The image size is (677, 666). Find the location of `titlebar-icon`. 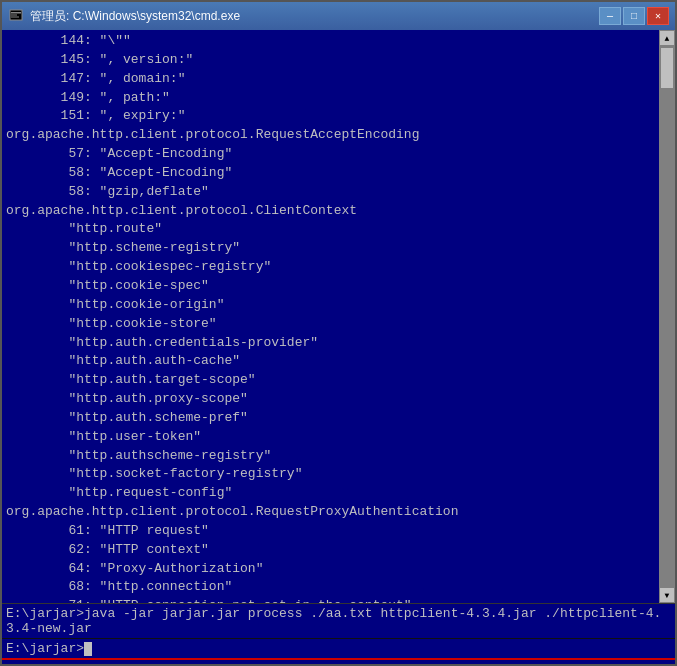

titlebar-icon is located at coordinates (16, 16).